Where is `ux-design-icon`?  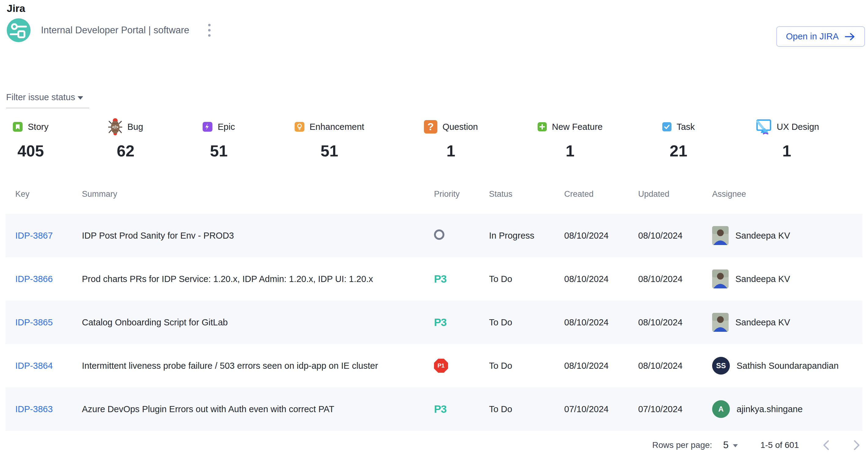 ux-design-icon is located at coordinates (763, 127).